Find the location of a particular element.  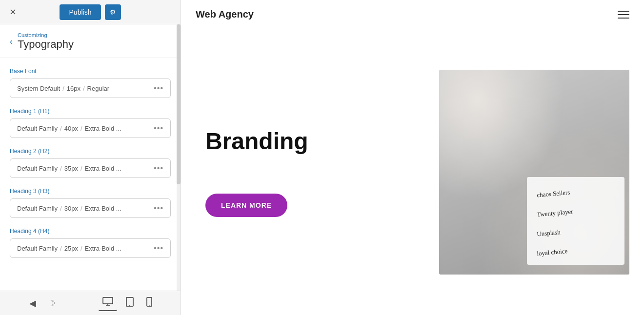

font-group-label-heading1: Heading 1 (H1) is located at coordinates (90, 111).